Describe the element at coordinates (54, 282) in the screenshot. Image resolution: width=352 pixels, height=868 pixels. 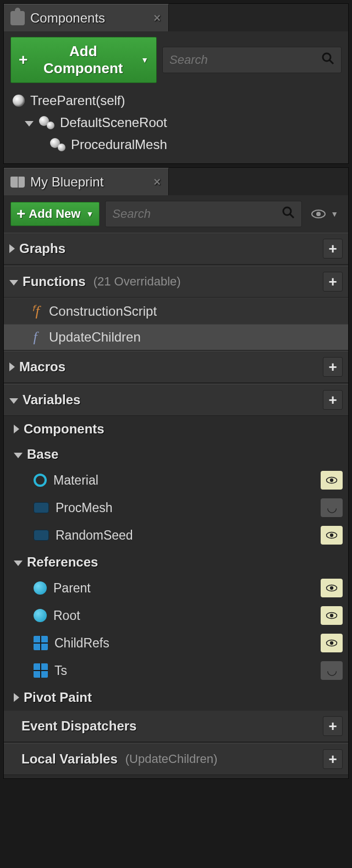
I see `functions-label: Functions` at that location.